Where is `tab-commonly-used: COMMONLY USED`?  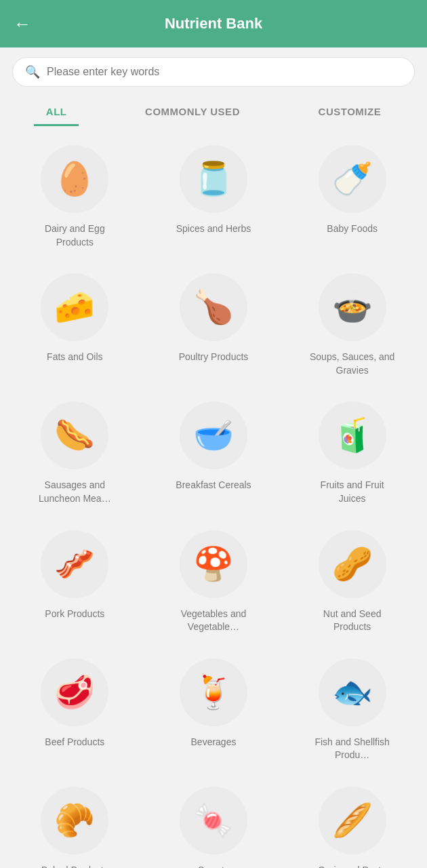 tab-commonly-used: COMMONLY USED is located at coordinates (192, 113).